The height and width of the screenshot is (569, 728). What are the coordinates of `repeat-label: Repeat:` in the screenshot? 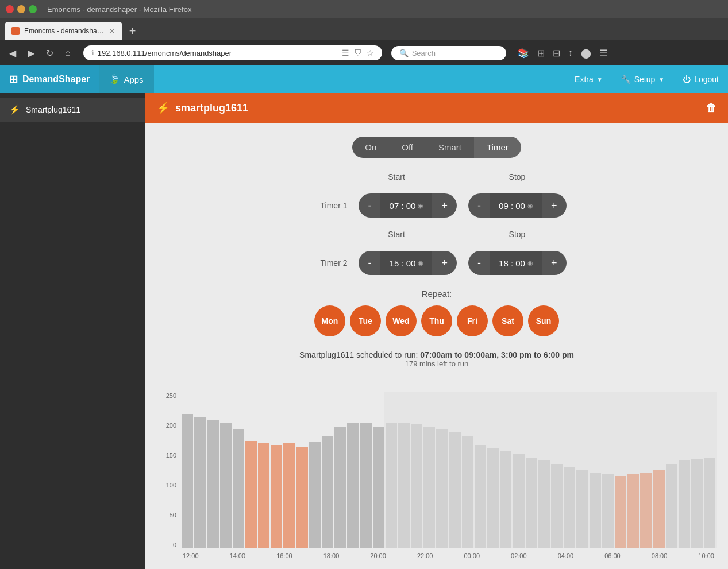 It's located at (437, 294).